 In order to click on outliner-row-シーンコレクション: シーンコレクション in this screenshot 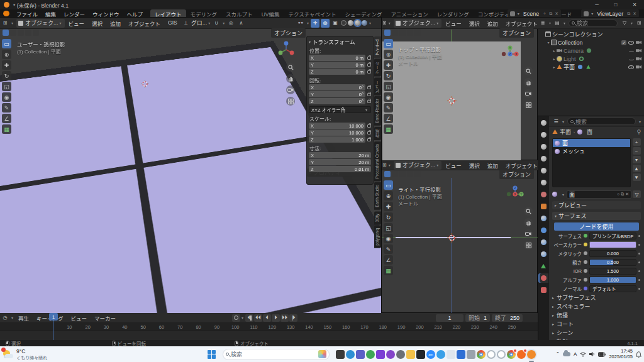, I will do `click(591, 34)`.